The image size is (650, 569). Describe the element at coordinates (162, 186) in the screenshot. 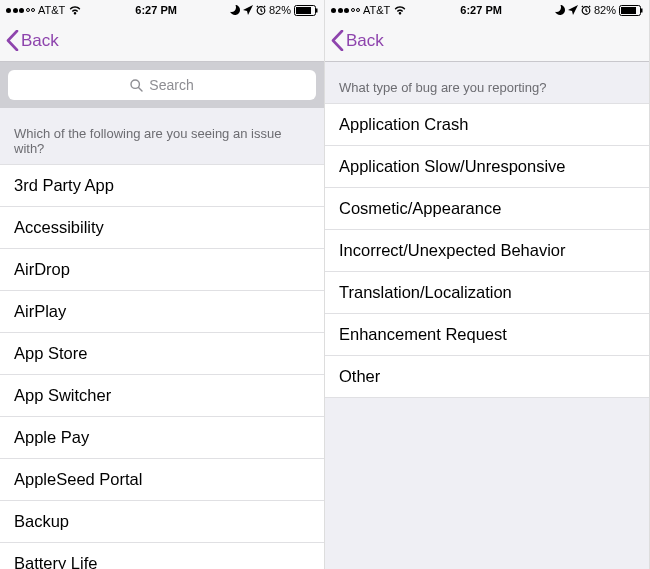

I see `list-item: 3rd Party App` at that location.